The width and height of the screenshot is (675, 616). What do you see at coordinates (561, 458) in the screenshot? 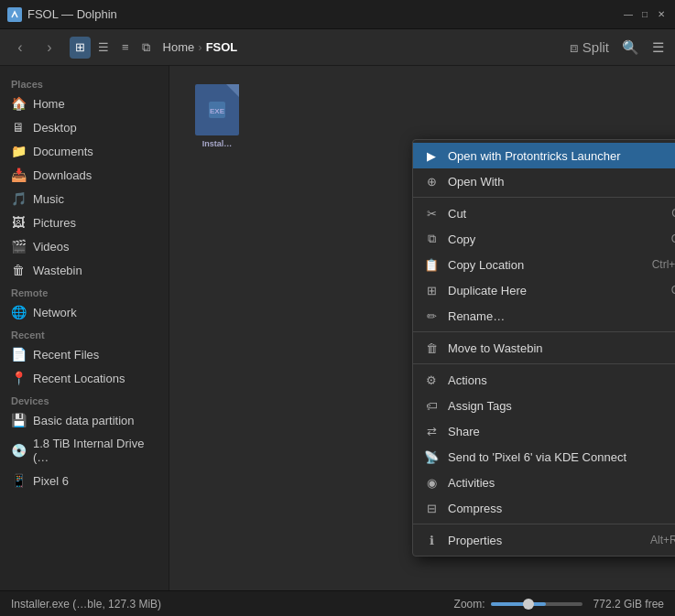
I see `ctx-send-pixel-label: Send to 'Pixel 6' via KDE Connect` at bounding box center [561, 458].